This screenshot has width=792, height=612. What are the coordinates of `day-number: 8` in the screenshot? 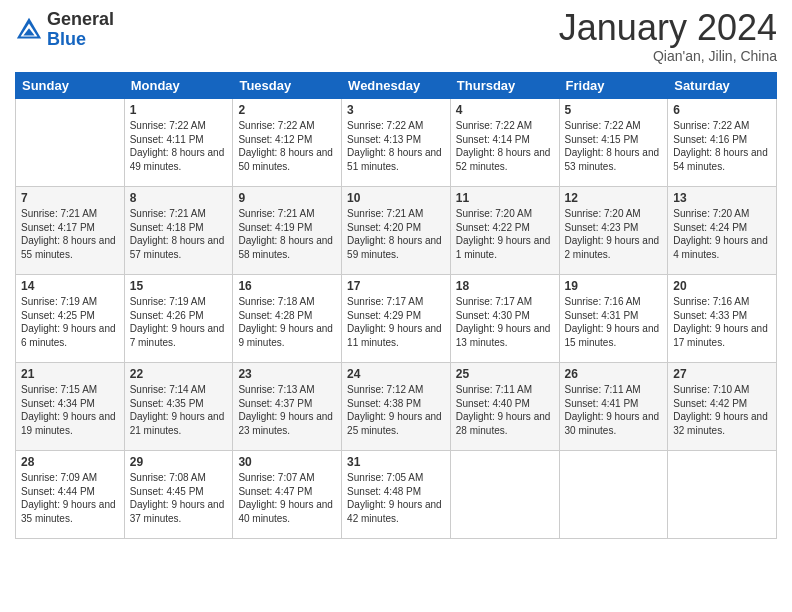 It's located at (179, 198).